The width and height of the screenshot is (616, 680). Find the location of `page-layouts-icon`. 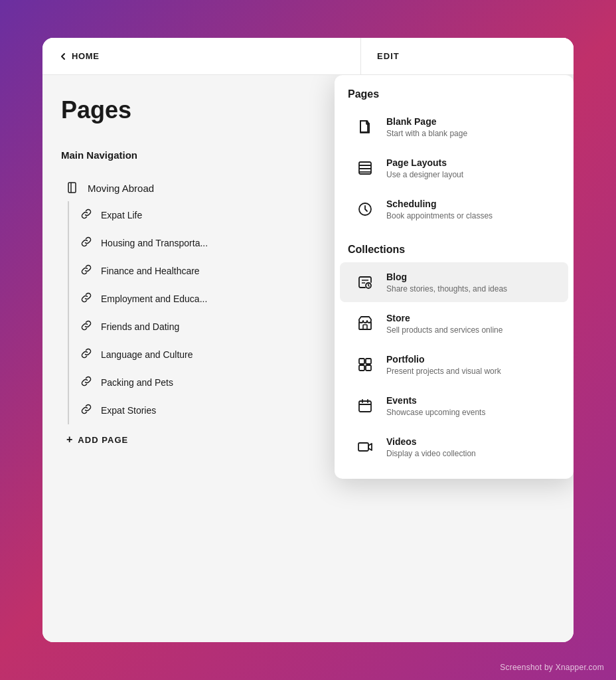

page-layouts-icon is located at coordinates (365, 168).